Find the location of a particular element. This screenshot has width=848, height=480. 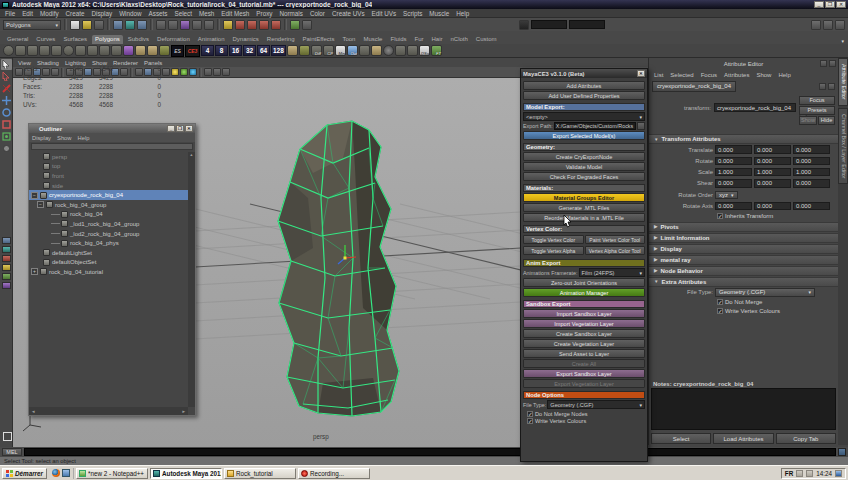

shelf-tab-dynamics: Dynamics is located at coordinates (245, 40).